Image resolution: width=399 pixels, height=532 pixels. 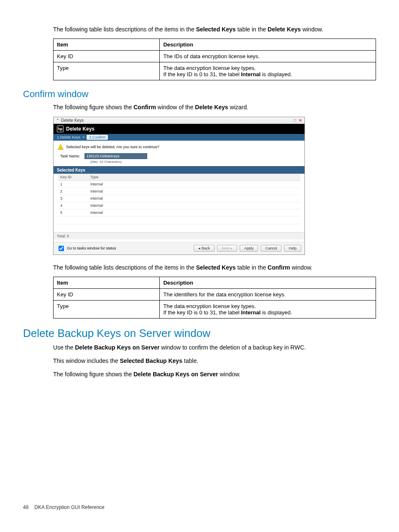 I want to click on text: This window includes the, so click(x=87, y=361).